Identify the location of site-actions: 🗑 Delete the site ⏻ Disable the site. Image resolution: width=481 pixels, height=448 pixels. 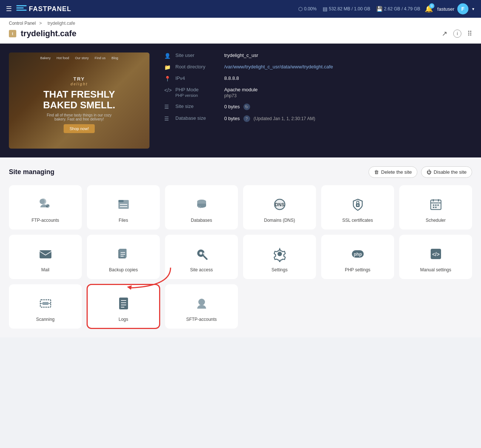
(420, 172).